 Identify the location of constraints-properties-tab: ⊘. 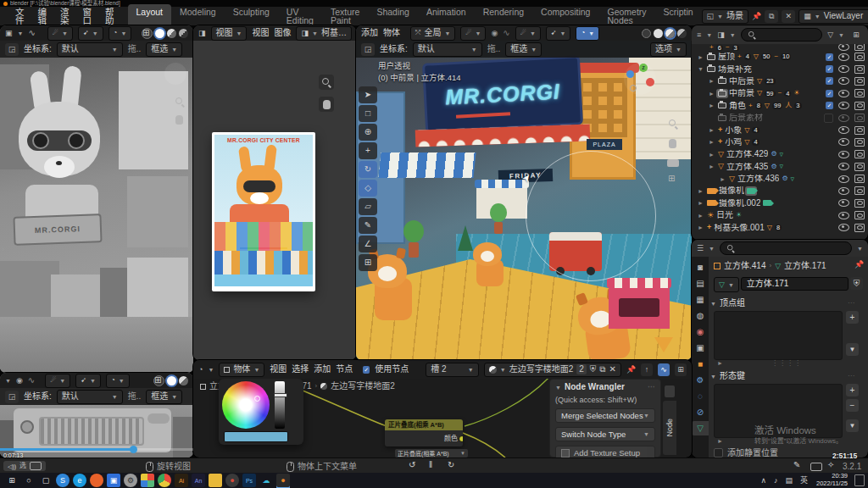
(700, 412).